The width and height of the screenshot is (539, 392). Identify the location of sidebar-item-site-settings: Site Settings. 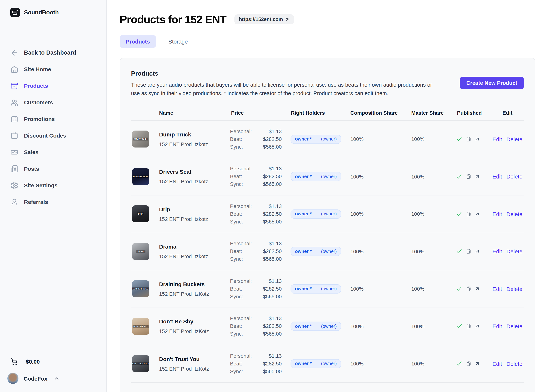
(53, 185).